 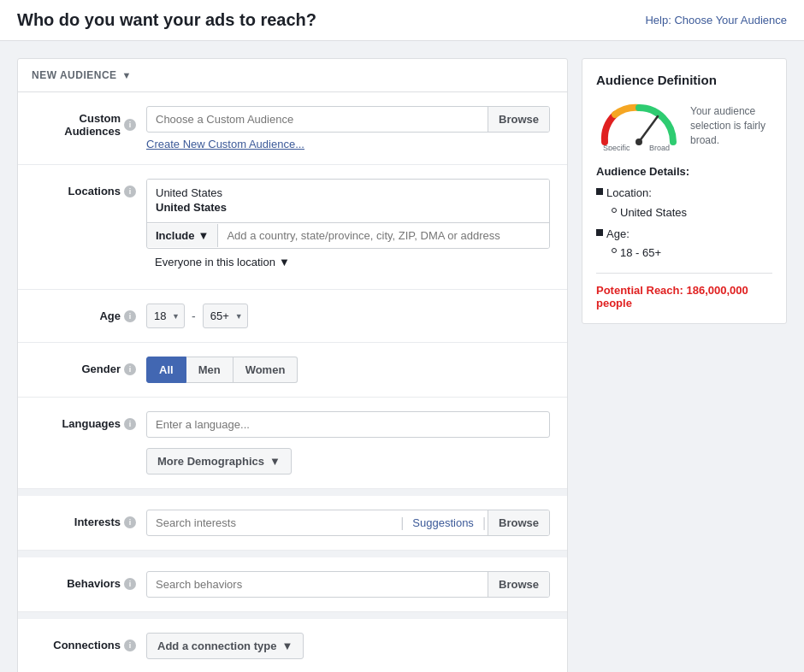 What do you see at coordinates (348, 457) in the screenshot?
I see `more-demographics-control: More Demographics ▼` at bounding box center [348, 457].